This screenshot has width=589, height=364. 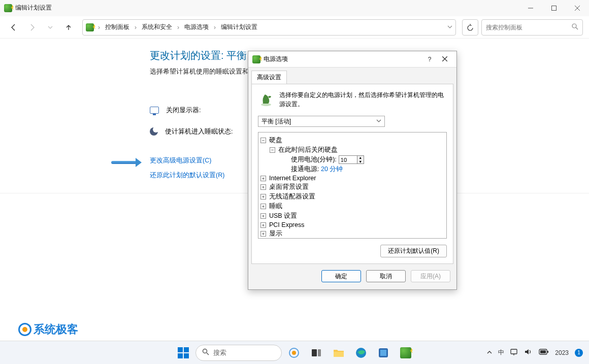 I want to click on forward-button, so click(x=32, y=27).